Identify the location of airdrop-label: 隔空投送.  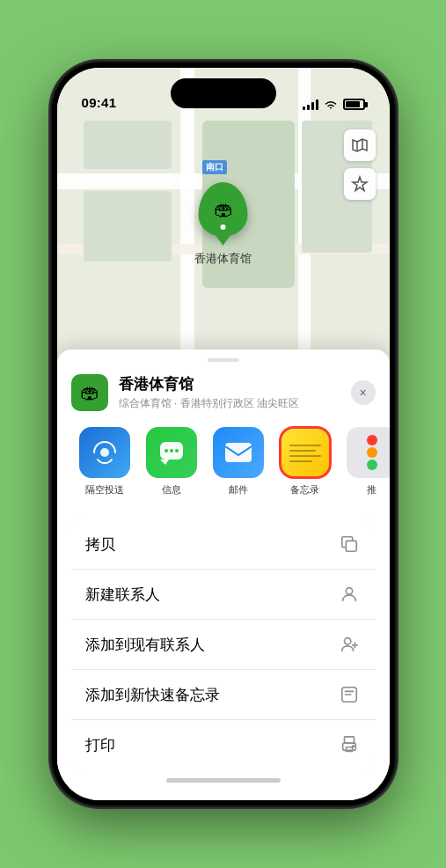
(105, 489).